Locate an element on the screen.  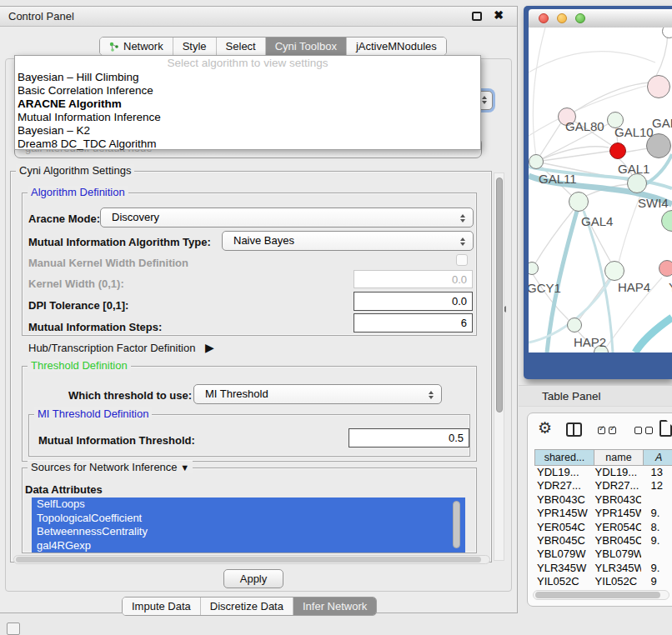
table-horizontal-scrollbar is located at coordinates (601, 595).